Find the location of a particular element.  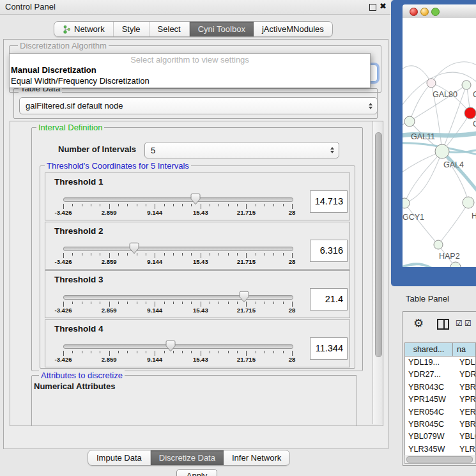

table-data-group: Table Data galFiltered.sif default node is located at coordinates (196, 104).